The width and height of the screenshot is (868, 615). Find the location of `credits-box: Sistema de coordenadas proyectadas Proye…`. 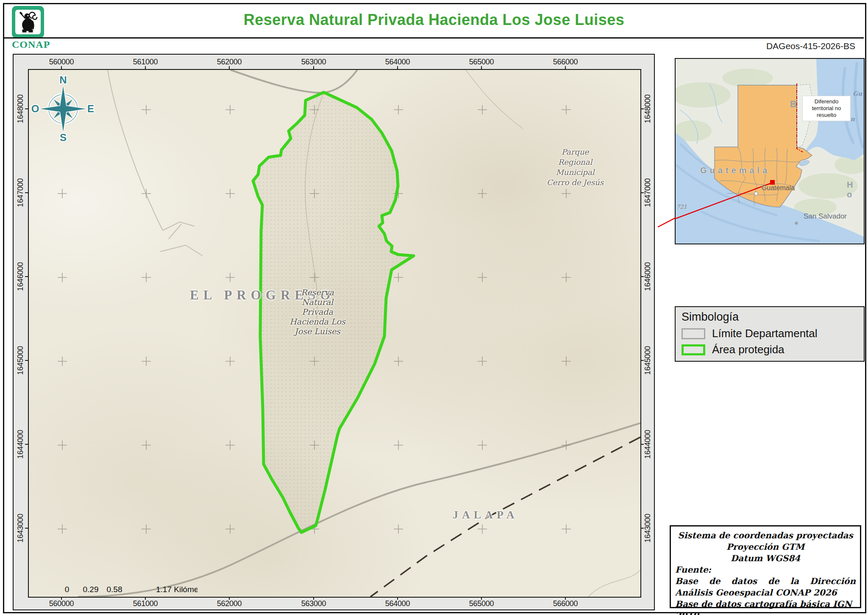

credits-box: Sistema de coordenadas proyectadas Proye… is located at coordinates (765, 567).